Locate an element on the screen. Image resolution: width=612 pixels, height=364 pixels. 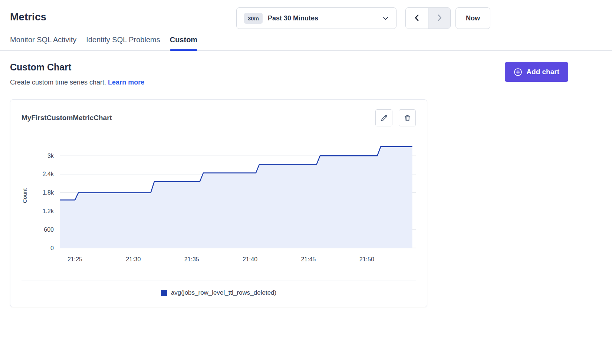
chart-actions is located at coordinates (395, 118).